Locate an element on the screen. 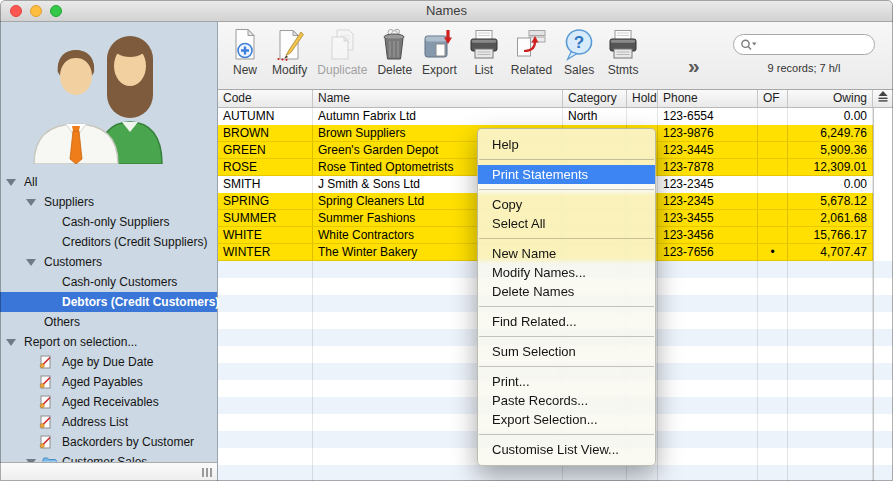 The width and height of the screenshot is (893, 481). sidebar-item-all: All is located at coordinates (108, 182).